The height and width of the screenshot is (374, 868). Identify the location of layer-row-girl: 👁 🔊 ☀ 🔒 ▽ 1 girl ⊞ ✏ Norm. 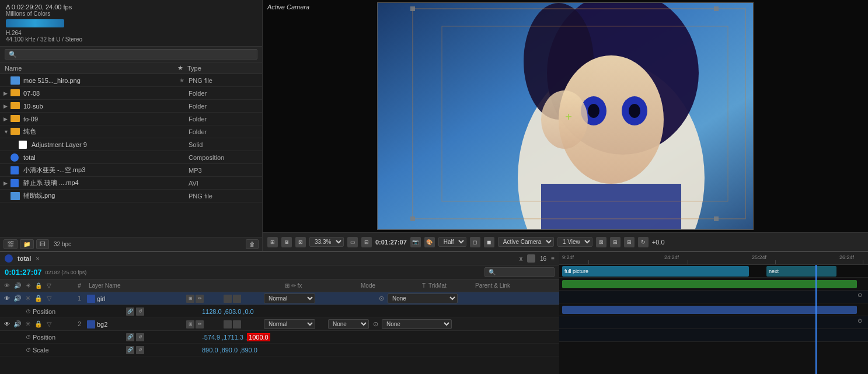
(280, 299).